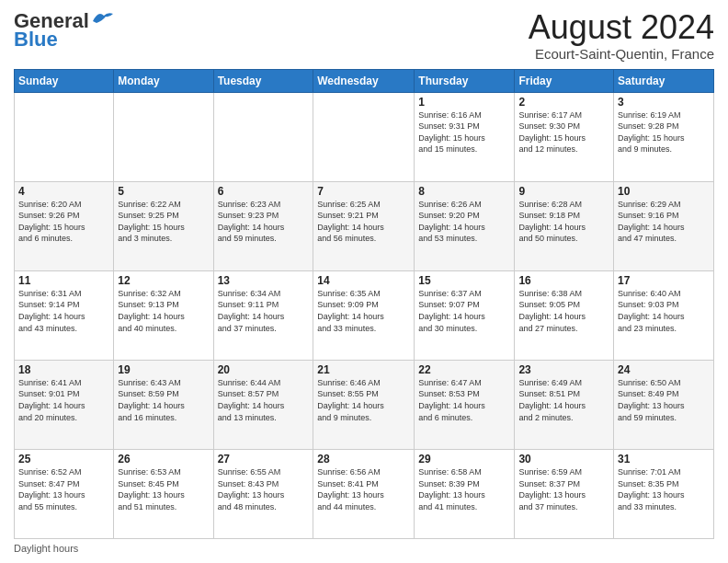  Describe the element at coordinates (464, 191) in the screenshot. I see `day-number: 8` at that location.